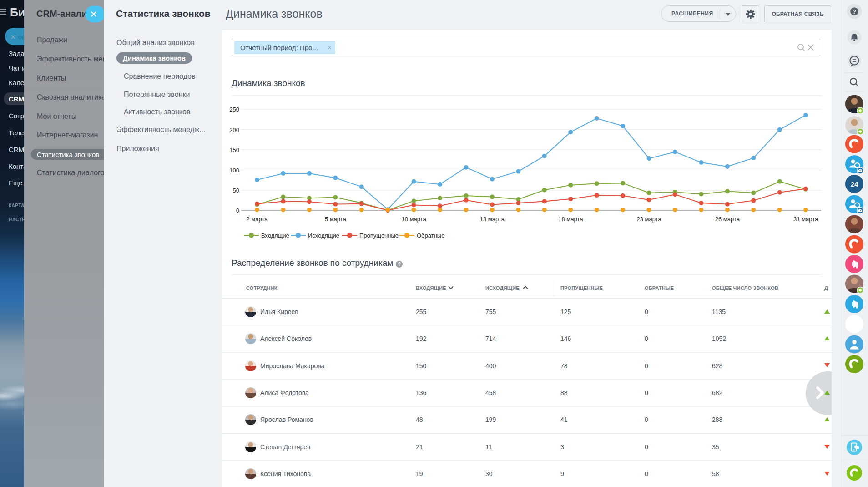  Describe the element at coordinates (275, 236) in the screenshot. I see `svg-text: Входящие` at that location.